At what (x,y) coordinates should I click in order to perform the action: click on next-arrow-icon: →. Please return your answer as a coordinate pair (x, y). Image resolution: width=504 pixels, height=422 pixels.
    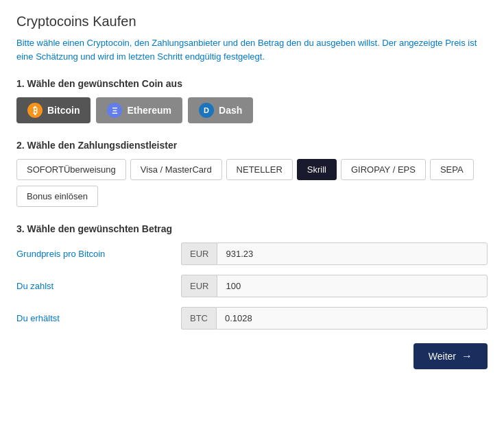
    Looking at the image, I should click on (467, 356).